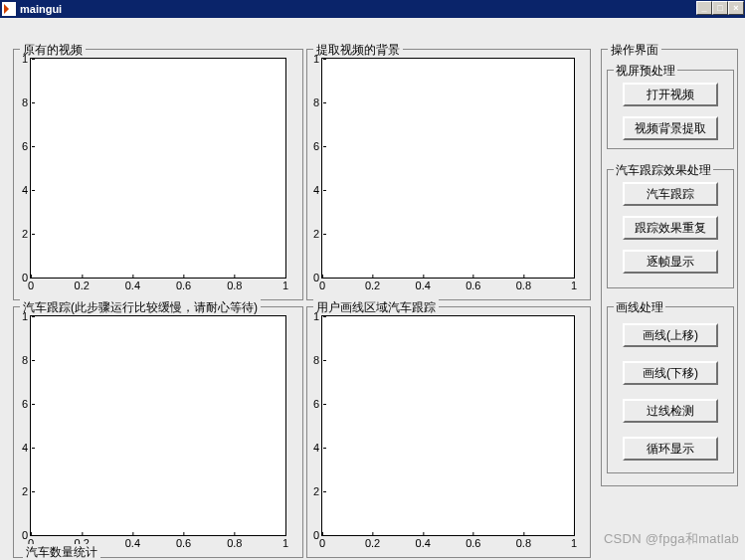 This screenshot has height=560, width=745. Describe the element at coordinates (635, 50) in the screenshot. I see `operations-title: 操作界面` at that location.